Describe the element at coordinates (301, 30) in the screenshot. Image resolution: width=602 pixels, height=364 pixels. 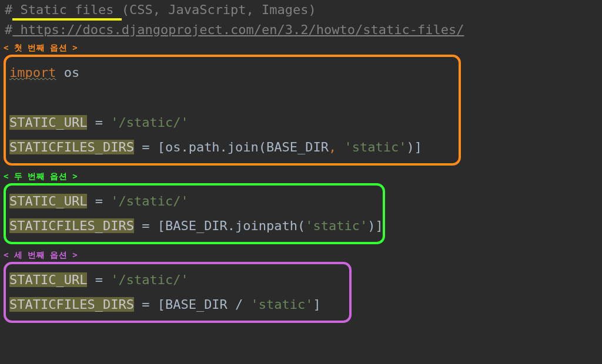
I see `comment-line-2: # https://docs.djangoproject.com/en/3.2/…` at that location.